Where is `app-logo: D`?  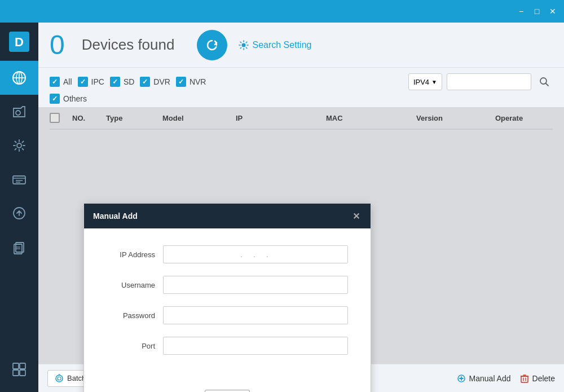
app-logo: D is located at coordinates (19, 42).